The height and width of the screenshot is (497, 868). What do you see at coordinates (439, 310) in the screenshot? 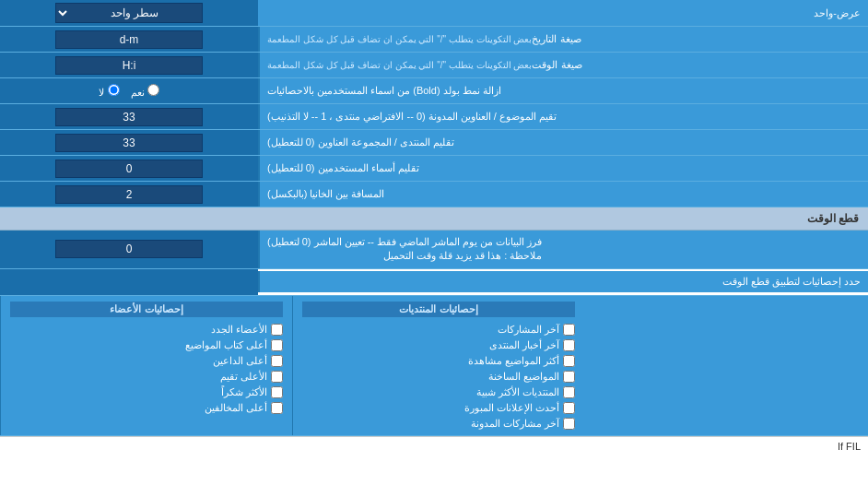
I see `forum-stats-title: إحصائيات المنتديات` at bounding box center [439, 310].